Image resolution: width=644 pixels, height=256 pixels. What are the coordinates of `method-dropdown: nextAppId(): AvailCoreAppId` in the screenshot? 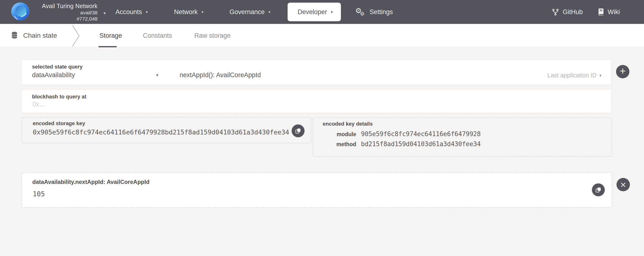 It's located at (220, 75).